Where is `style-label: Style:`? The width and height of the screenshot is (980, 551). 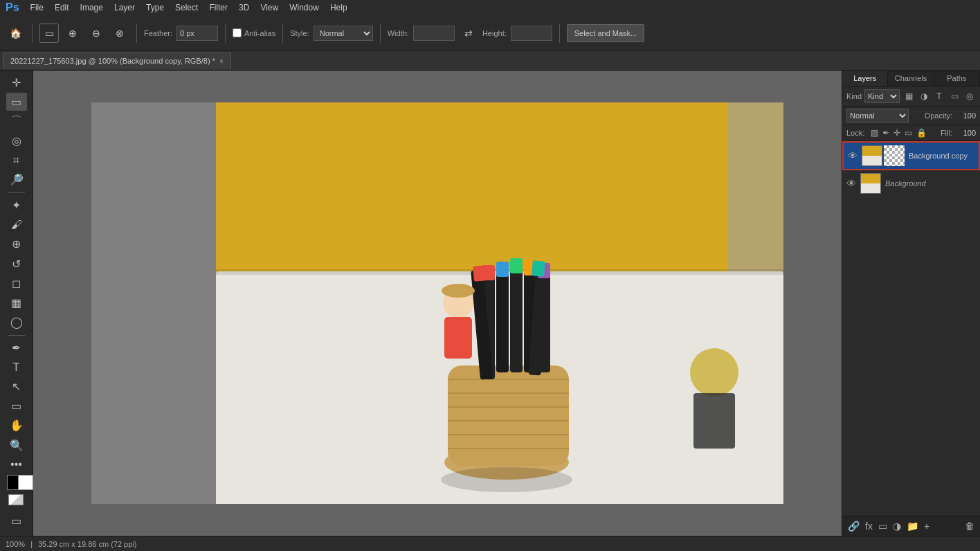 style-label: Style: is located at coordinates (300, 33).